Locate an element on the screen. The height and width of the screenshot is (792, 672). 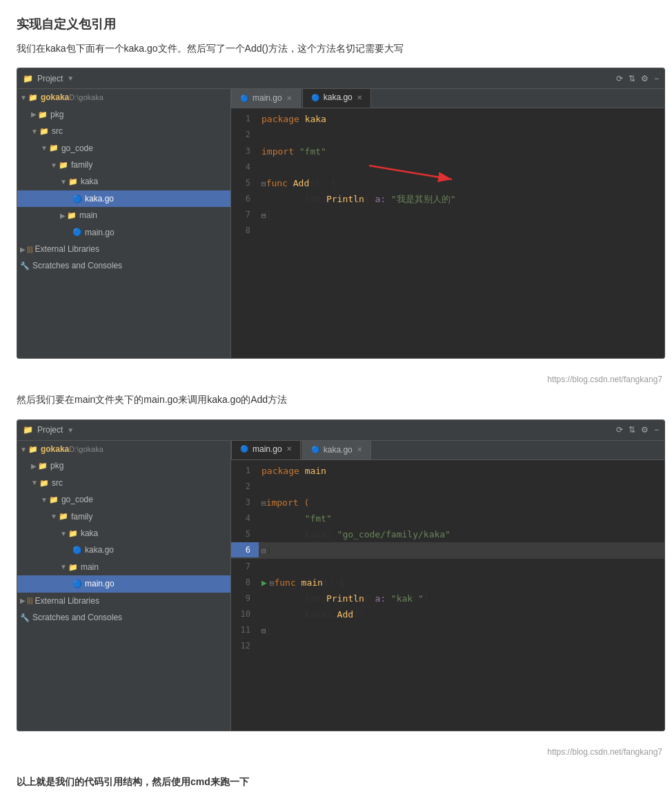
ide2-tree-item-external-libs: ▶ ||| External Libraries is located at coordinates (124, 601).